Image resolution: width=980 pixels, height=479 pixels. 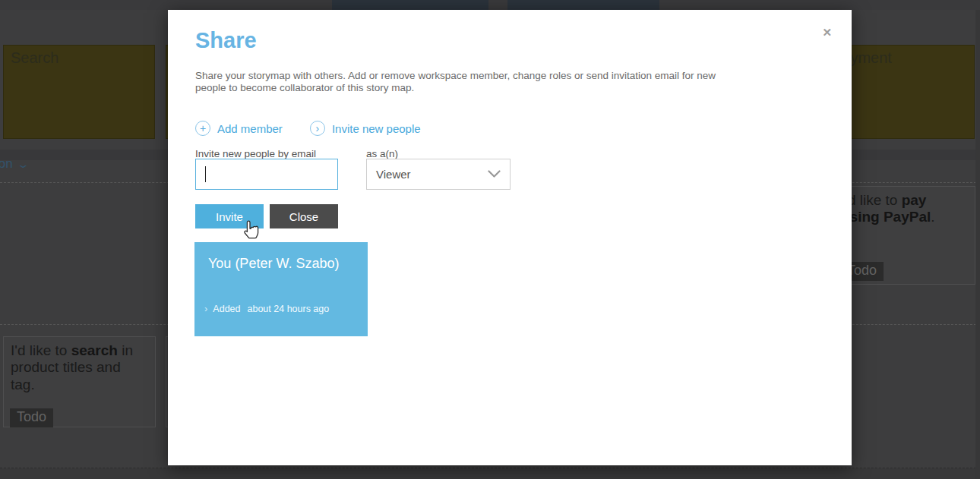 What do you see at coordinates (978, 244) in the screenshot?
I see `storymap-right-gutter` at bounding box center [978, 244].